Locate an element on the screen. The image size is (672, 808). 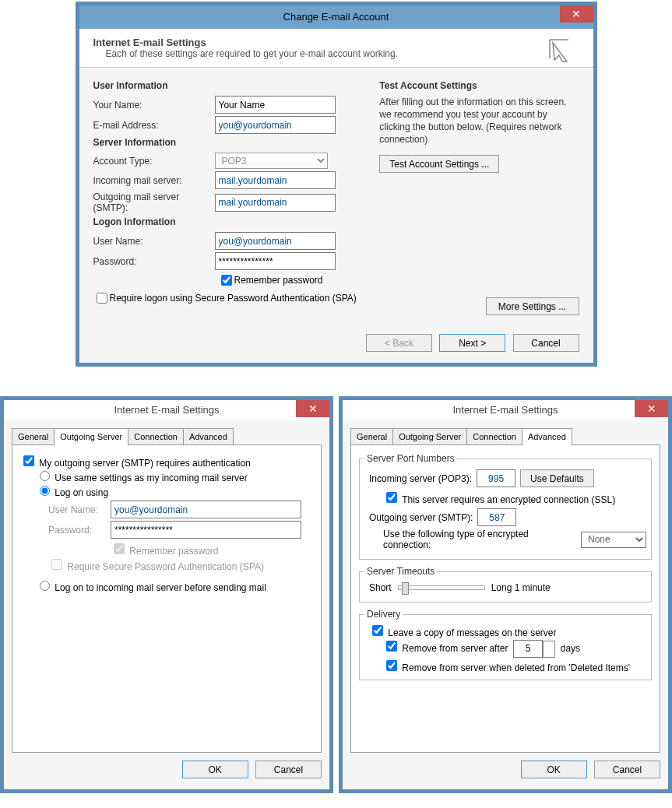
incoming-server-label: Incoming mail server: is located at coordinates (154, 181).